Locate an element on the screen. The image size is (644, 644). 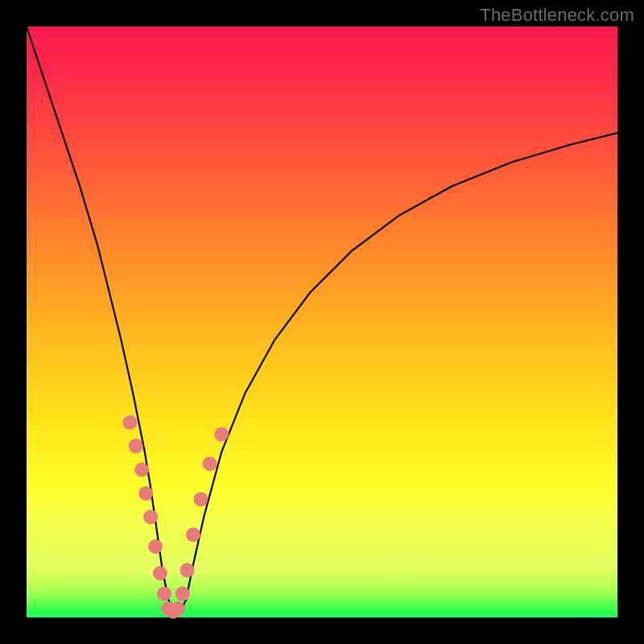
watermark-text: TheBottleneck.com is located at coordinates (557, 15).